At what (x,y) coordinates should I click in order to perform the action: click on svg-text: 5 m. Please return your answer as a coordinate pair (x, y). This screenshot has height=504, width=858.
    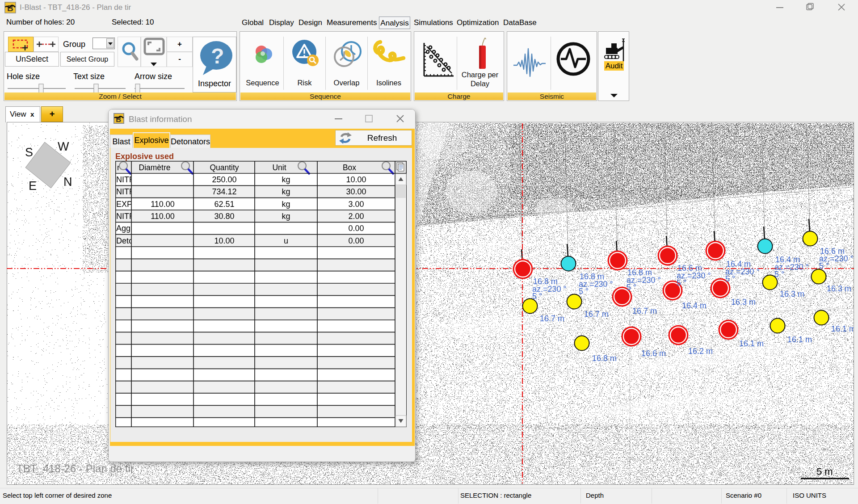
    Looking at the image, I should click on (825, 472).